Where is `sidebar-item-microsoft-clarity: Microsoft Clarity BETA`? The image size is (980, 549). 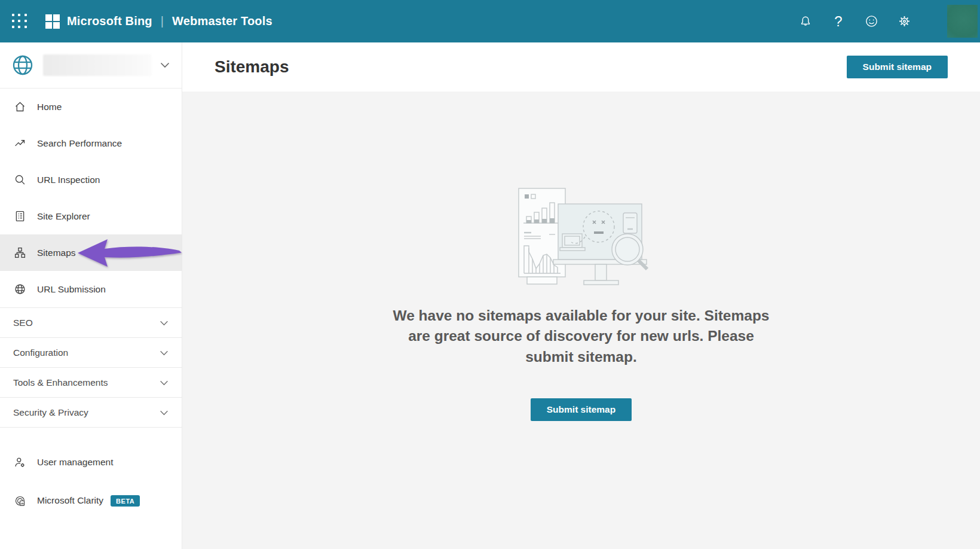 sidebar-item-microsoft-clarity: Microsoft Clarity BETA is located at coordinates (91, 501).